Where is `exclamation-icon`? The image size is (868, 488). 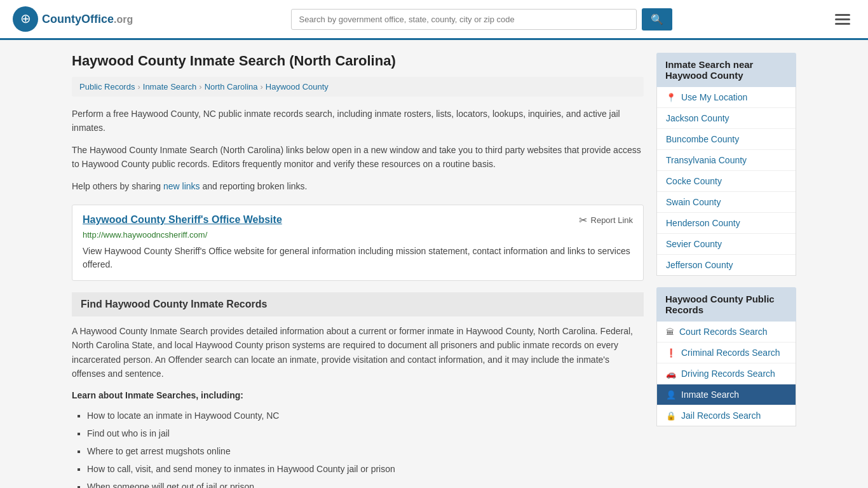
exclamation-icon is located at coordinates (671, 353).